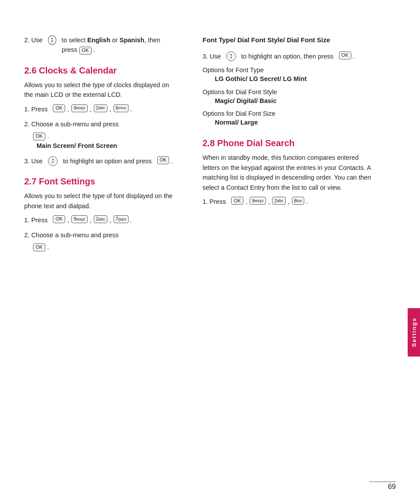 Image resolution: width=420 pixels, height=504 pixels. Describe the element at coordinates (100, 161) in the screenshot. I see `step3-26: 3. Use to highlight an option and press …` at that location.